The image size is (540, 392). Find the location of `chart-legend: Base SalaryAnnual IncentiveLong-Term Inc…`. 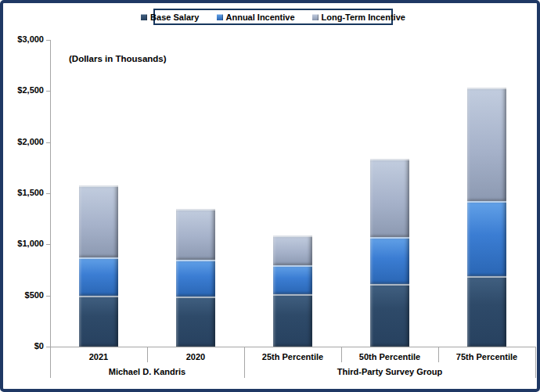

chart-legend: Base SalaryAnnual IncentiveLong-Term Inc… is located at coordinates (273, 17).